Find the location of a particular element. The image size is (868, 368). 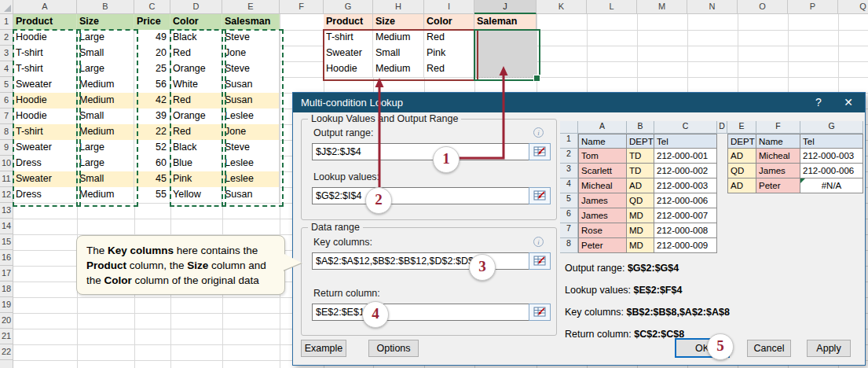

row-header-8: 8 is located at coordinates (6, 132).